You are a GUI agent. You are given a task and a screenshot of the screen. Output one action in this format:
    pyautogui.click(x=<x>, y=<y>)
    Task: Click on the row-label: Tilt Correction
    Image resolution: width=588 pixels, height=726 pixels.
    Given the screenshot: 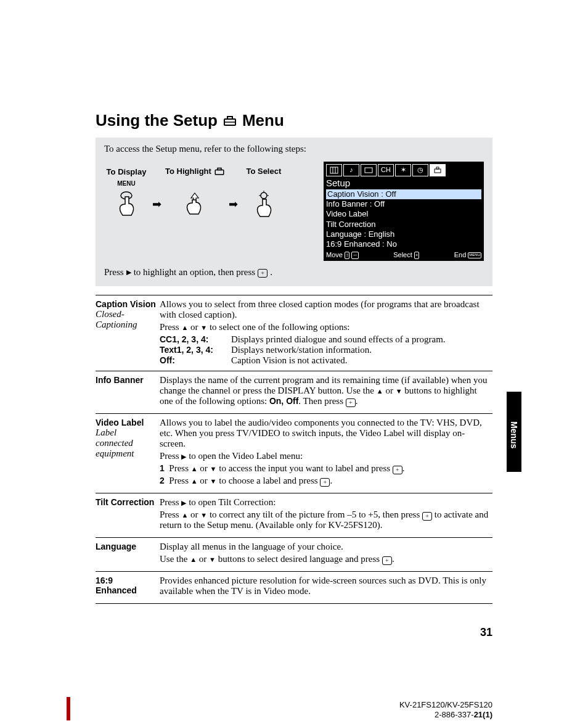 What is the action you would take?
    pyautogui.click(x=126, y=502)
    